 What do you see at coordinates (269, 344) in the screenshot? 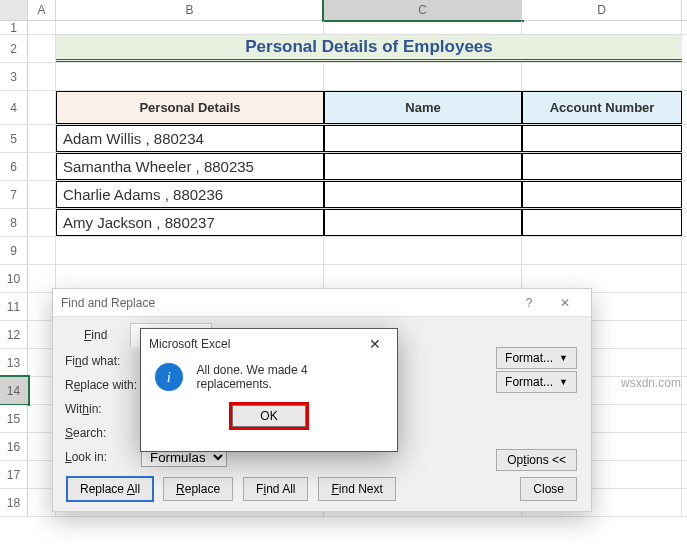
I see `alert-titlebar: Microsoft Excel ✕` at bounding box center [269, 344].